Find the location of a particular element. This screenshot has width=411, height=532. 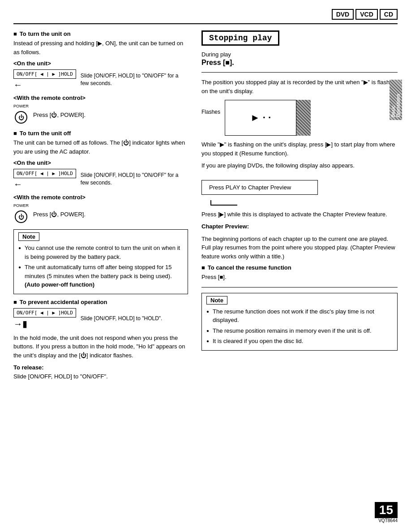

format-badges: DVD VCD CD is located at coordinates (206, 14).